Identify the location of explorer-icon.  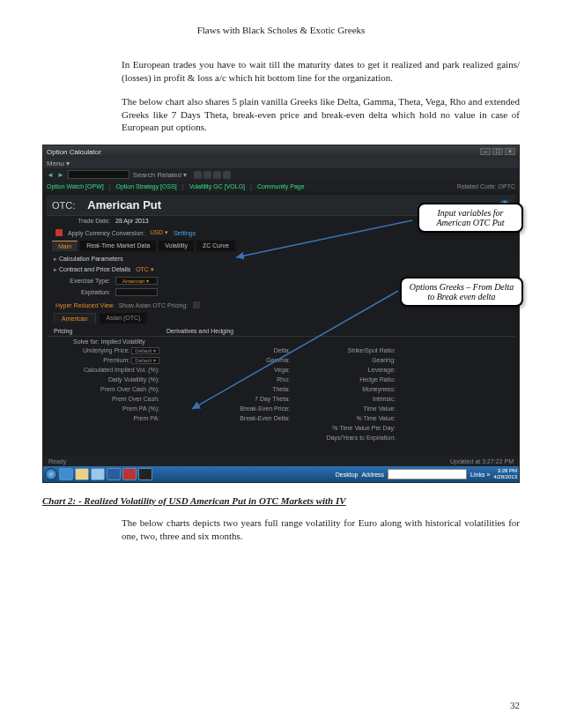
(82, 474).